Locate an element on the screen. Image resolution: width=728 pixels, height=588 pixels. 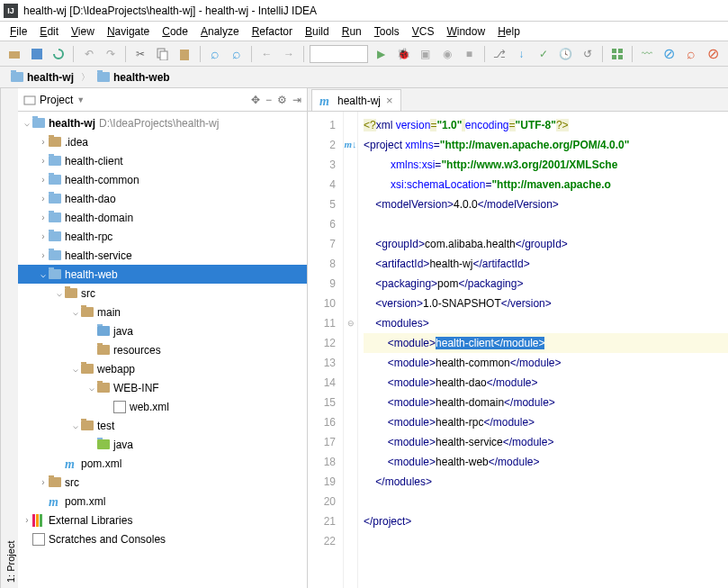
tree-node: ›health-service is located at coordinates (162, 256).